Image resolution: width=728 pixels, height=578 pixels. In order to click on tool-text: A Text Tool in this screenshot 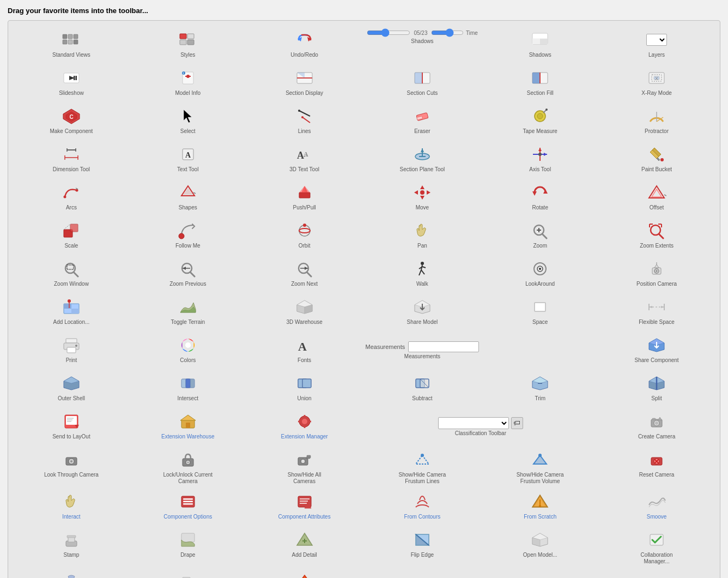, I will do `click(188, 159)`.